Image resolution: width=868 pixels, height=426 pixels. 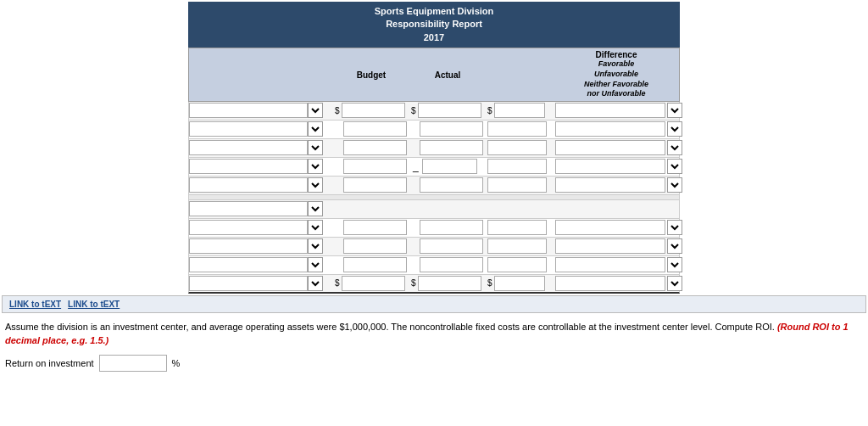 I want to click on column-headers: Budget Actual Difference Favorable Unfav…, so click(x=434, y=75).